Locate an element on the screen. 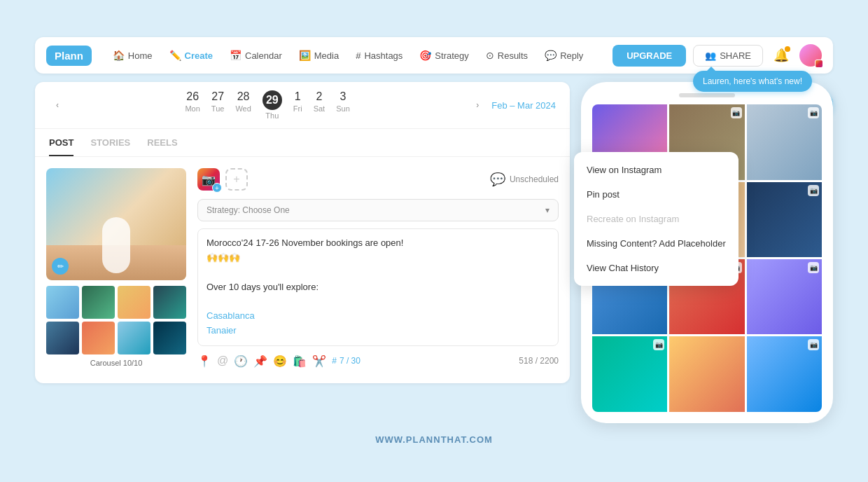 The image size is (868, 482). nav-item-reply: 💬 Reply is located at coordinates (564, 55).